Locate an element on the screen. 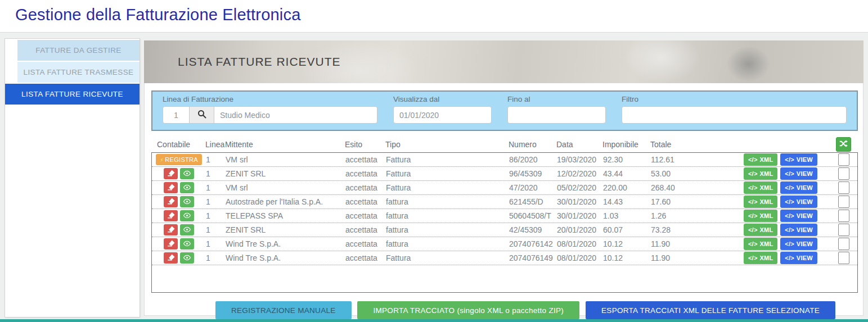 This screenshot has width=868, height=322. bottom-accent-bar is located at coordinates (434, 320).